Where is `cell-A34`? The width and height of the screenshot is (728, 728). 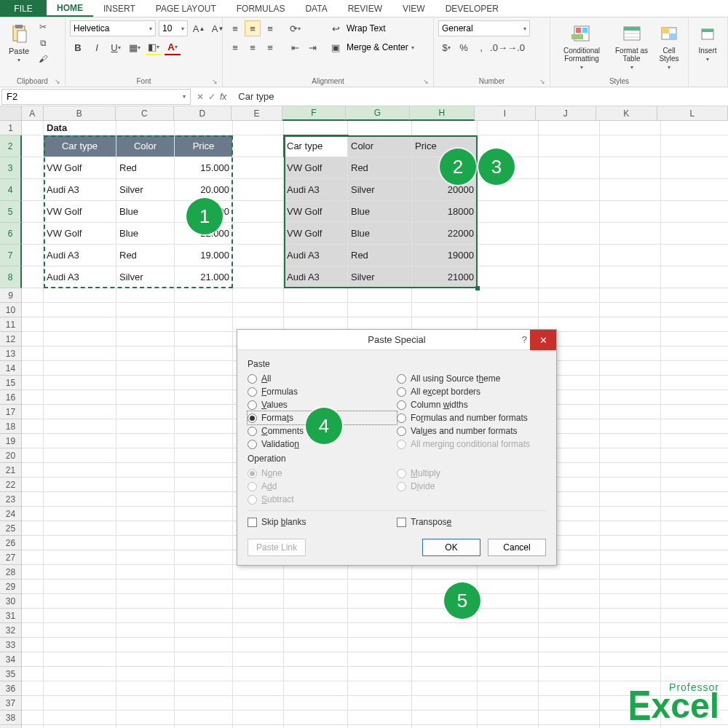 cell-A34 is located at coordinates (33, 660).